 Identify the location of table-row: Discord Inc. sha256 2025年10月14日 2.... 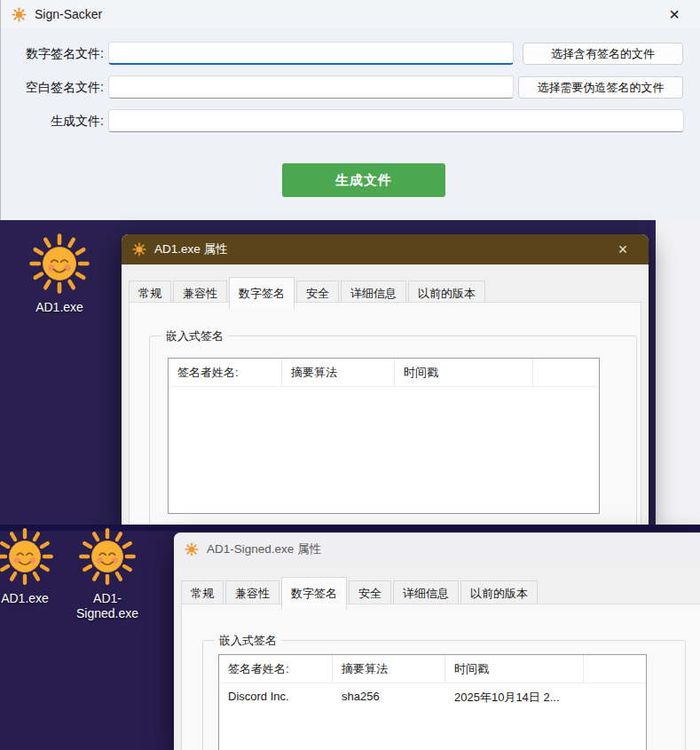
(433, 698).